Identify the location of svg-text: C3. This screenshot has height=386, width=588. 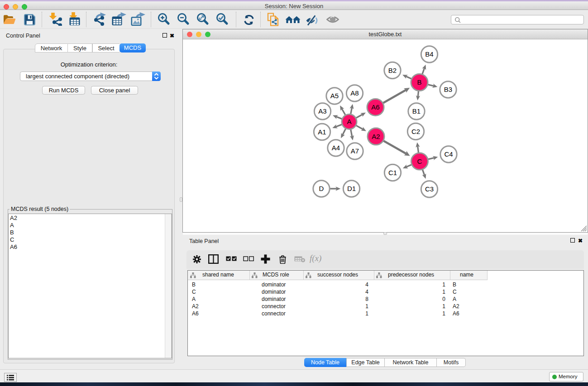
(429, 189).